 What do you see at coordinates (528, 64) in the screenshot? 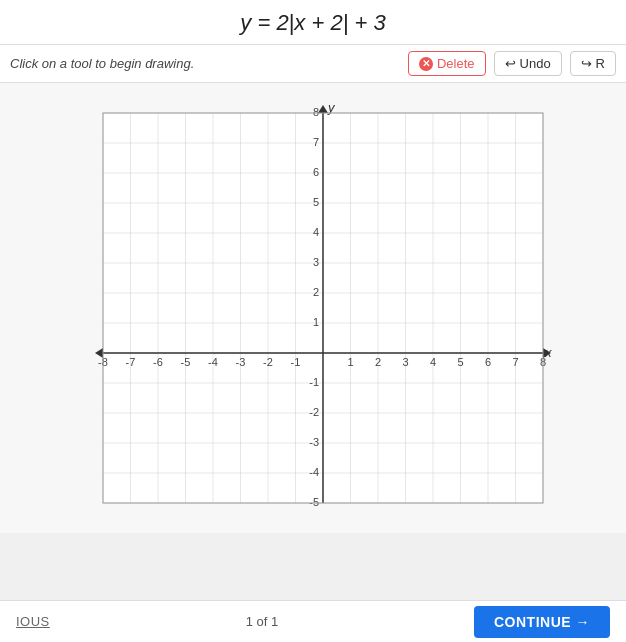
I see `undo-button: ↩ Undo` at bounding box center [528, 64].